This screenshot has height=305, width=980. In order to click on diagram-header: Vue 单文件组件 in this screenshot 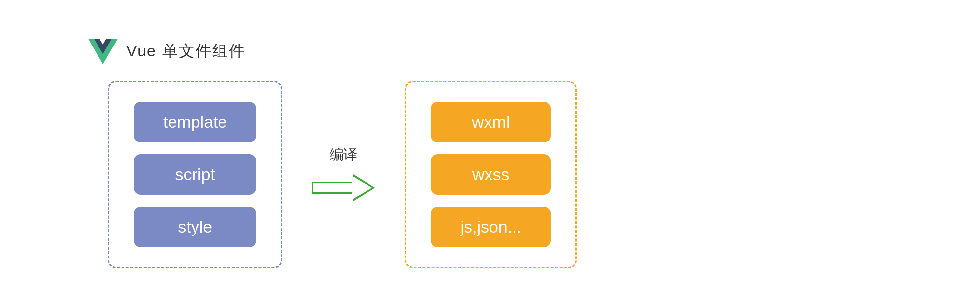, I will do `click(167, 51)`.